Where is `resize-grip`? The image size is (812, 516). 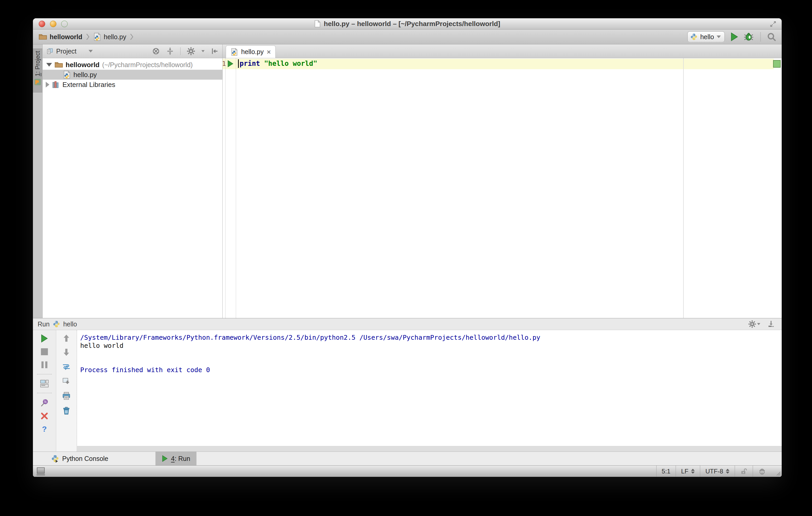
resize-grip is located at coordinates (776, 471).